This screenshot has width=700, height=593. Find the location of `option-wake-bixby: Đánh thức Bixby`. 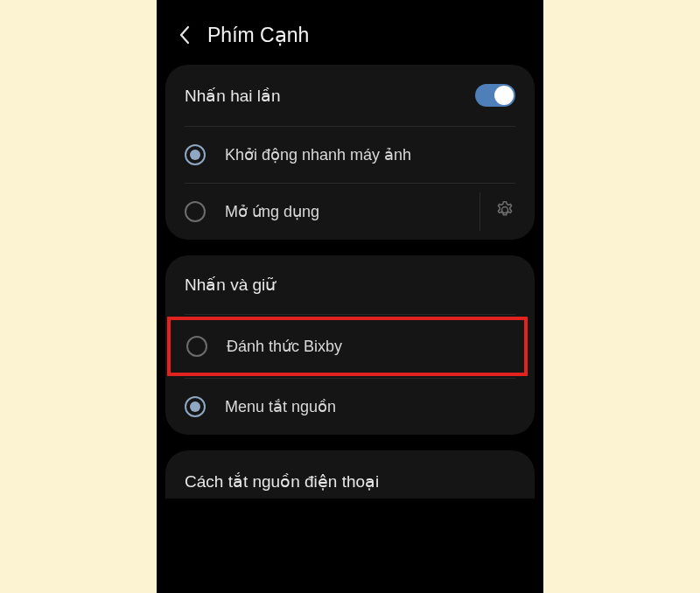

option-wake-bixby: Đánh thức Bixby is located at coordinates (347, 346).